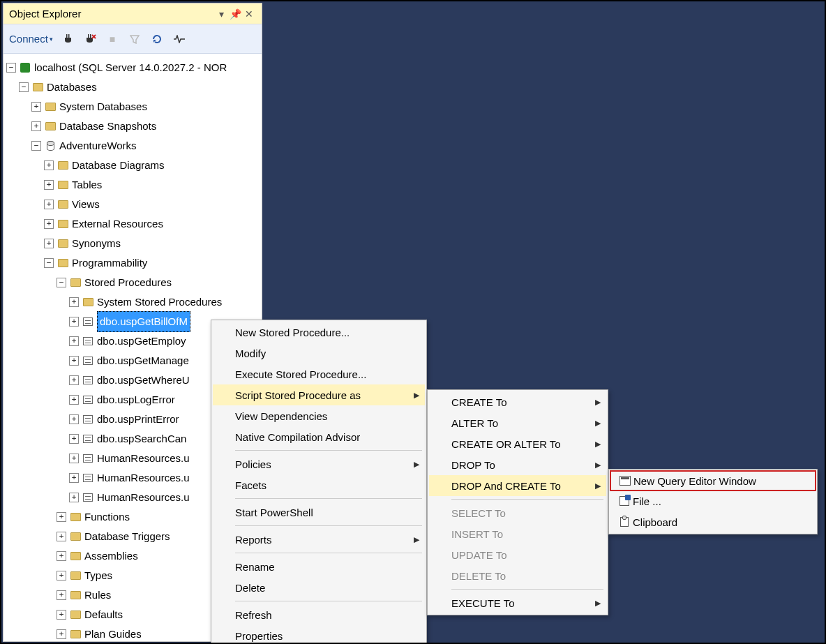  Describe the element at coordinates (133, 263) in the screenshot. I see `programmability-node: −Programmability` at that location.